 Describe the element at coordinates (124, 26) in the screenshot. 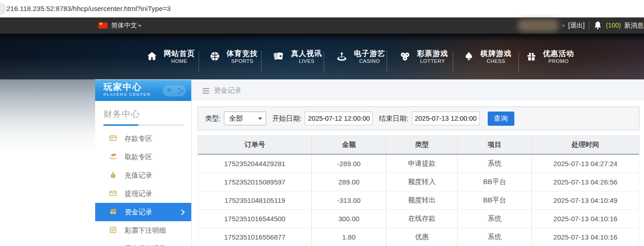

I see `language-selector: 简体中文` at that location.